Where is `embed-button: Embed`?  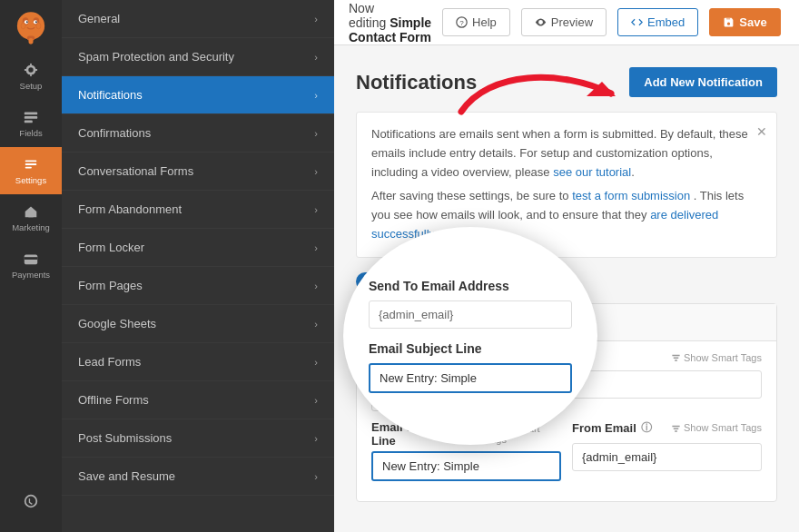
embed-button: Embed is located at coordinates (657, 22).